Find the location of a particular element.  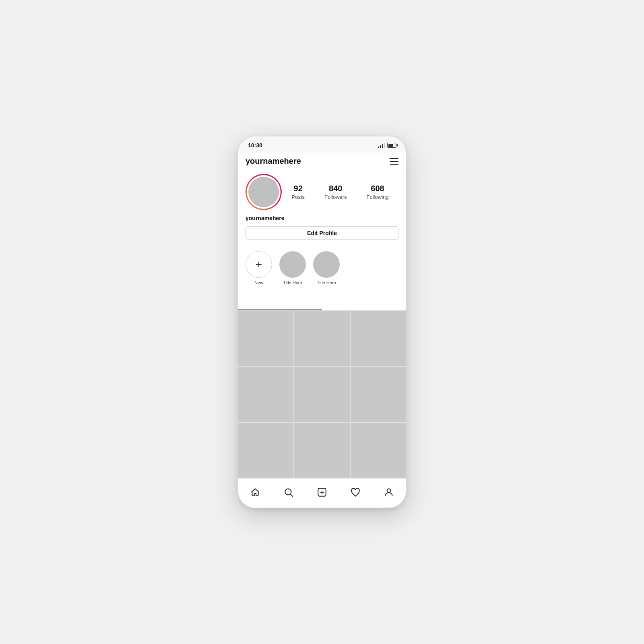

status-time: 10:30 is located at coordinates (255, 145).